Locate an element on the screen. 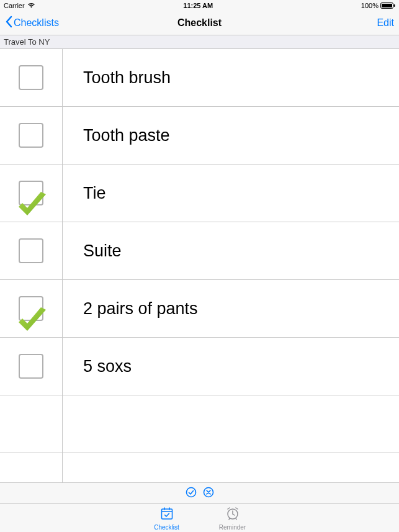 The width and height of the screenshot is (399, 532). page-title: Checklist is located at coordinates (200, 23).